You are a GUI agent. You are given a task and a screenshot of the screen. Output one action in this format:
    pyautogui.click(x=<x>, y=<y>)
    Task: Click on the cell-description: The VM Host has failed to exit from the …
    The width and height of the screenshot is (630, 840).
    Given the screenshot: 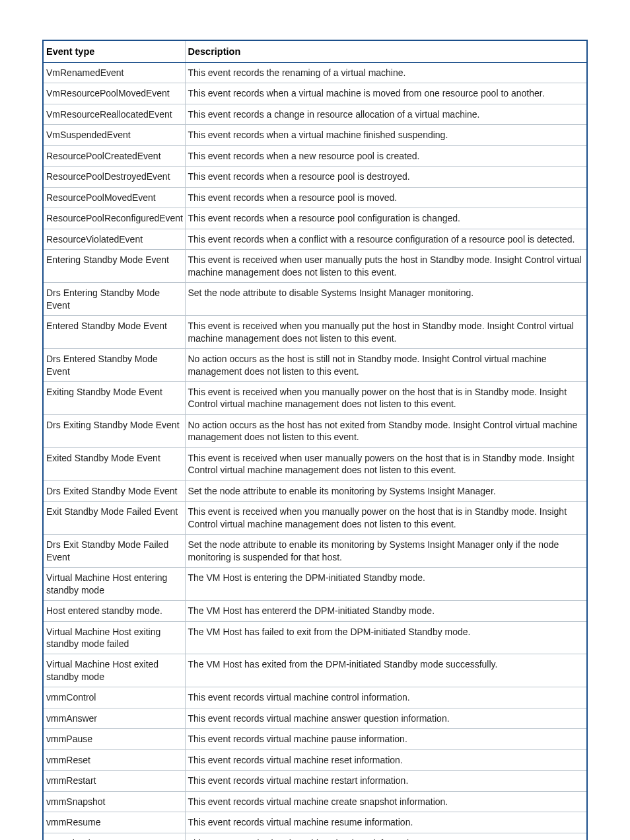 What is the action you would take?
    pyautogui.click(x=386, y=638)
    